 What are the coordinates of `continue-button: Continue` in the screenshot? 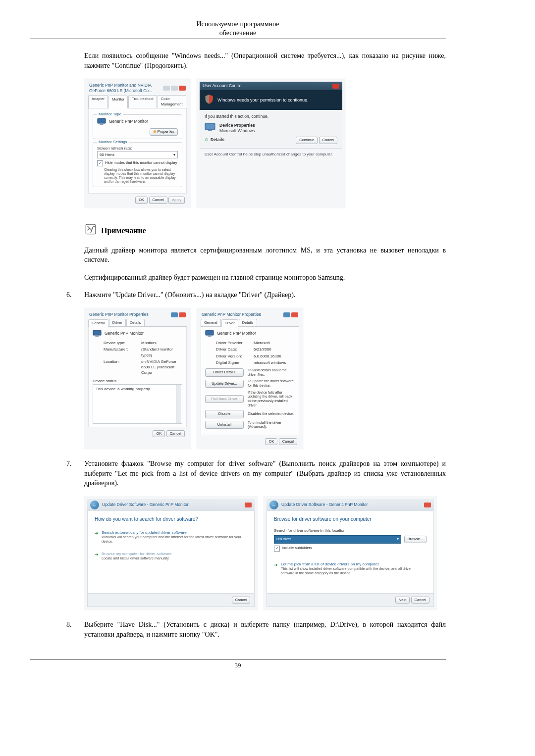 It's located at (307, 141).